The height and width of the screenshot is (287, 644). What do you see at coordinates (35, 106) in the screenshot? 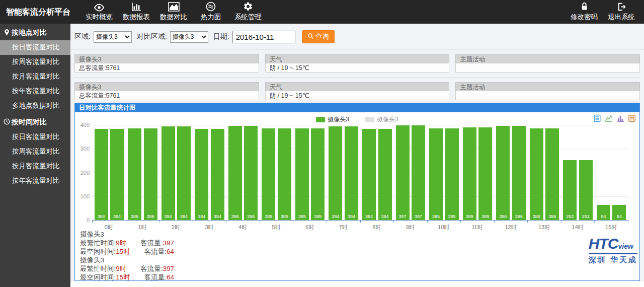
I see `sidebar-item-by-location-multi-site: 多地点数据对比` at bounding box center [35, 106].